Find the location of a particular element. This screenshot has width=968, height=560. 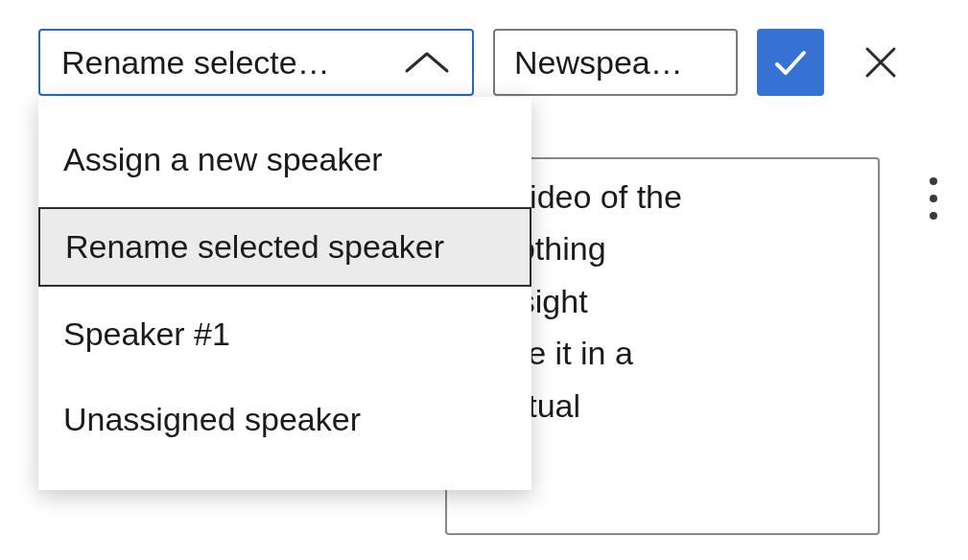

dropdown-item-label: Rename selected speaker is located at coordinates (255, 246).